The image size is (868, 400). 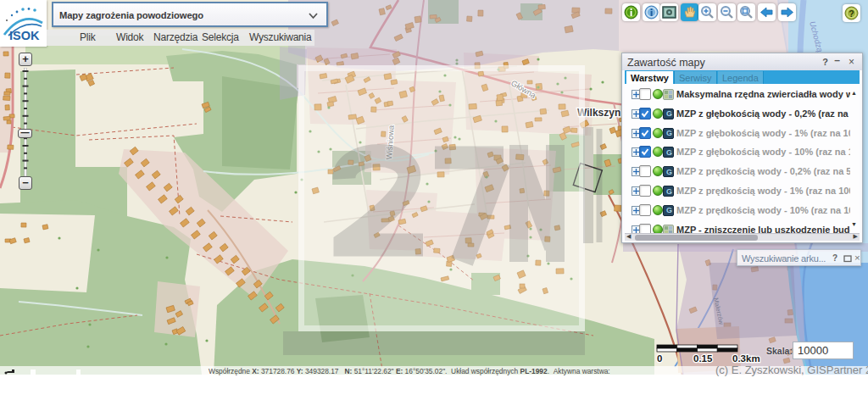 I want to click on svg-text: ISOK, so click(x=25, y=36).